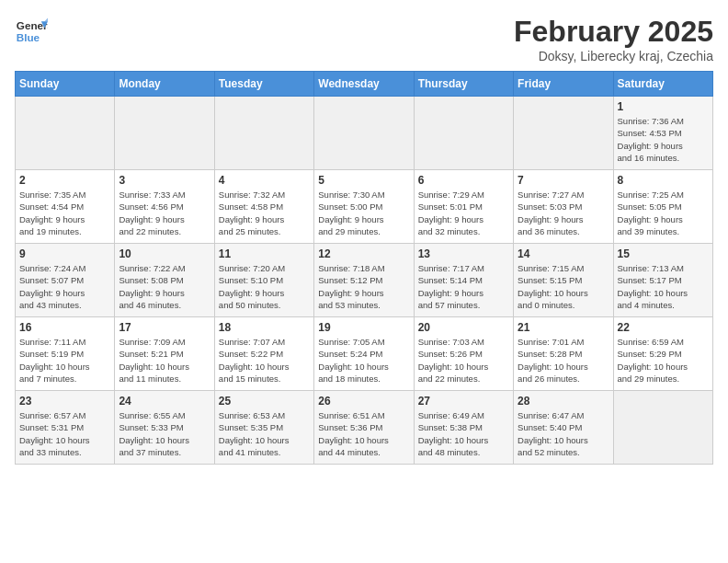 The height and width of the screenshot is (563, 728). What do you see at coordinates (64, 401) in the screenshot?
I see `day-number: 23` at bounding box center [64, 401].